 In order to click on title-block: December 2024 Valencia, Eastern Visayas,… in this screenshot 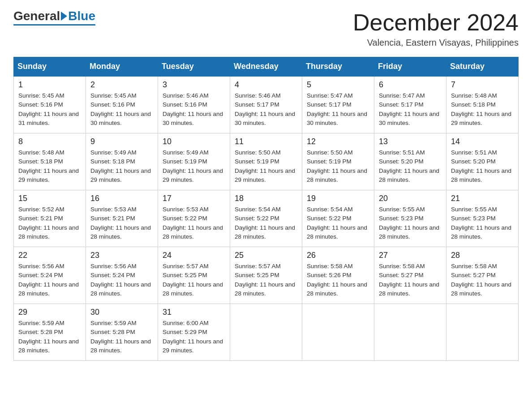, I will do `click(436, 29)`.